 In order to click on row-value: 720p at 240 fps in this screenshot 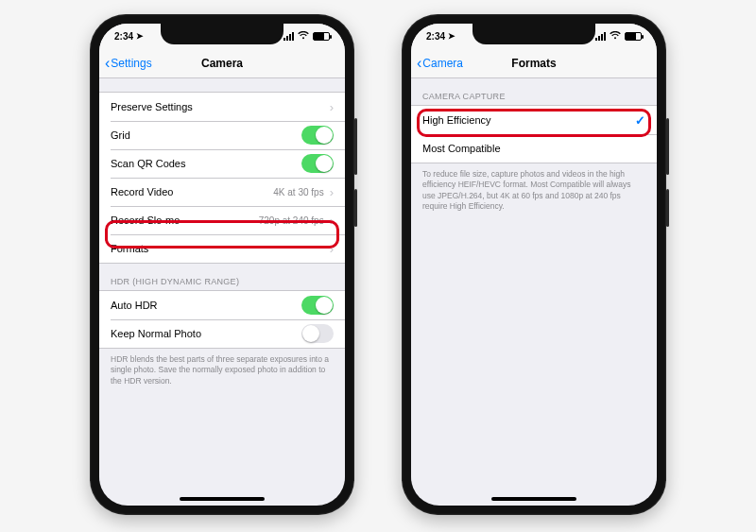, I will do `click(291, 221)`.